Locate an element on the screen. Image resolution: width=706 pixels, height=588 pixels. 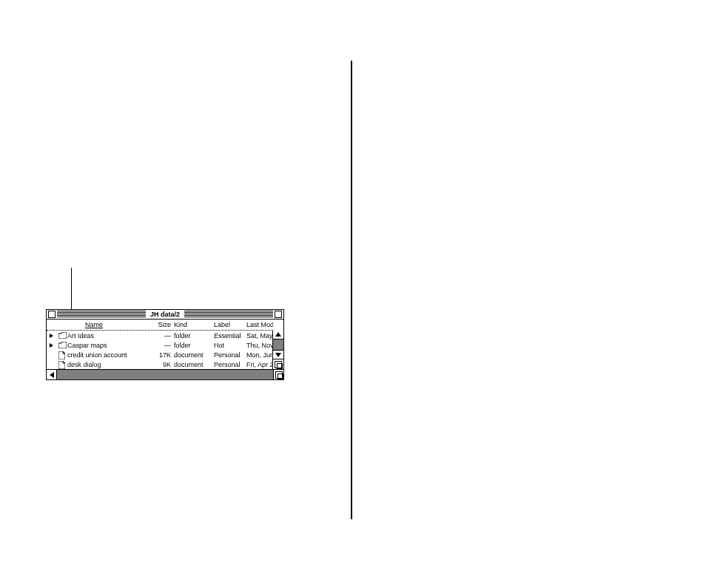
window-title: JH data/2 is located at coordinates (165, 314).